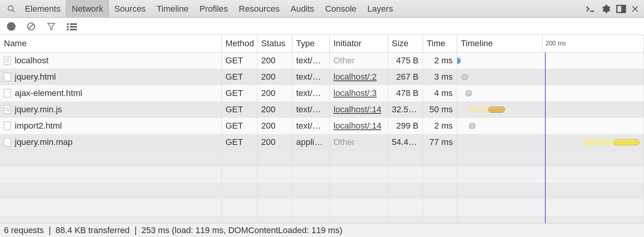  I want to click on gear-icon, so click(606, 9).